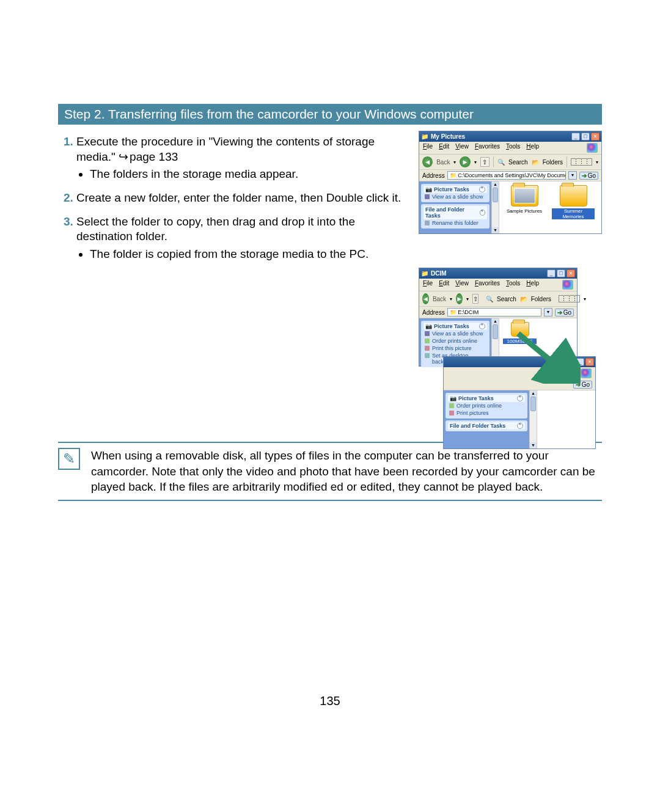  What do you see at coordinates (519, 385) in the screenshot?
I see `address-bar: ➔ Go` at bounding box center [519, 385].